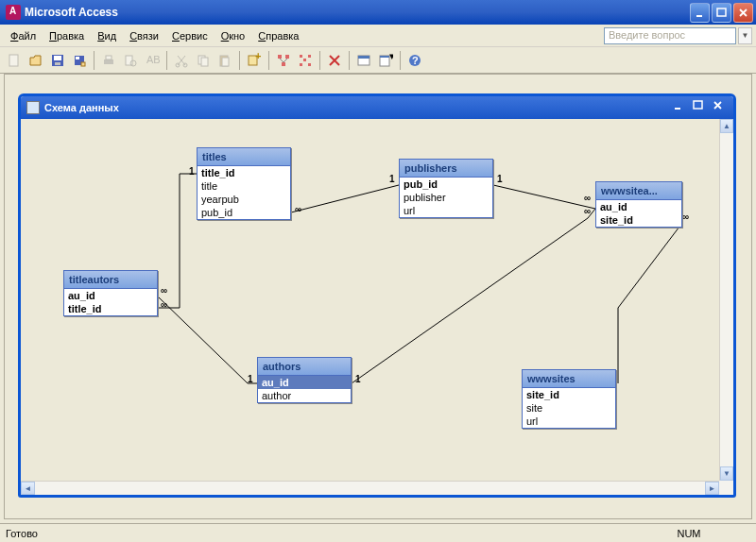 The image size is (756, 542). What do you see at coordinates (13, 12) in the screenshot?
I see `access-icon` at bounding box center [13, 12].